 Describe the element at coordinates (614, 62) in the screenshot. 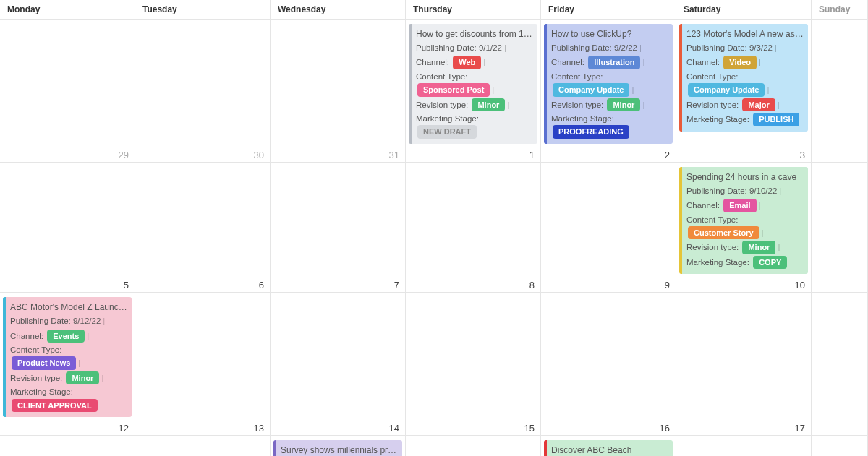

I see `channel-pill: Illustration` at that location.